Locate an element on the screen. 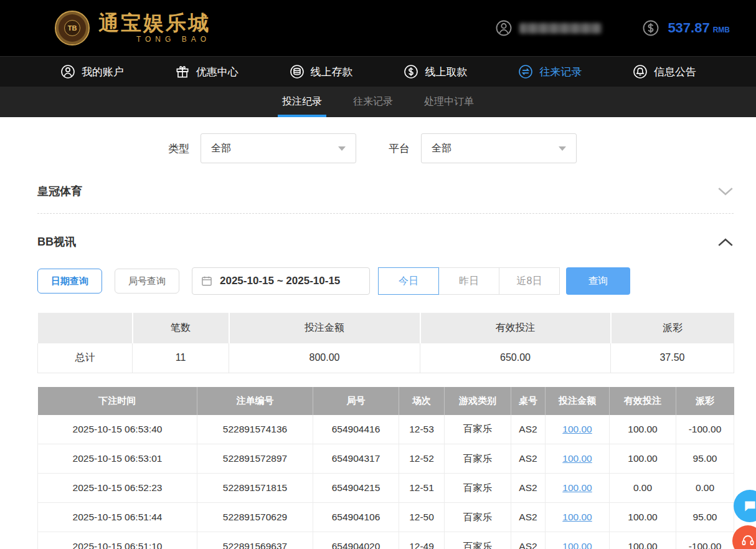 Image resolution: width=756 pixels, height=549 pixels. chevron-up-icon is located at coordinates (725, 242).